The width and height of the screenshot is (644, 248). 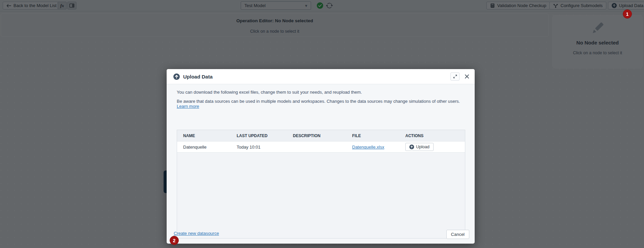 I want to click on learn-more-link: Learn more, so click(x=188, y=106).